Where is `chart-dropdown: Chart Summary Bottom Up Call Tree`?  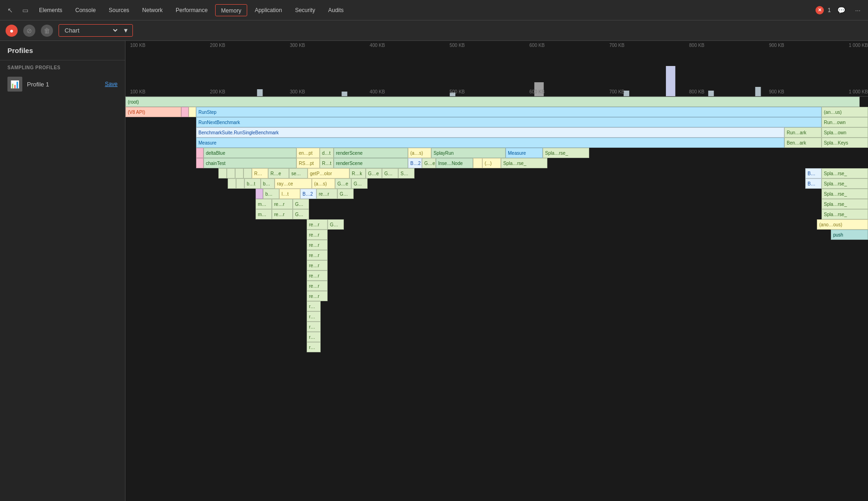
chart-dropdown: Chart Summary Bottom Up Call Tree is located at coordinates (91, 31).